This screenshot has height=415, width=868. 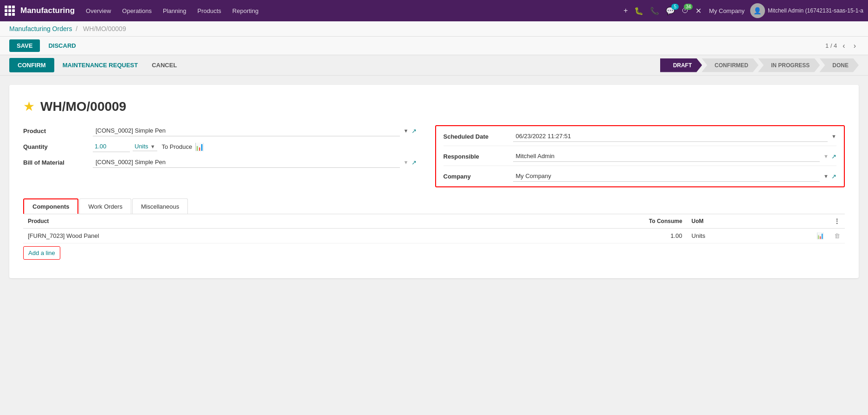 I want to click on row-uom: Units, so click(x=749, y=236).